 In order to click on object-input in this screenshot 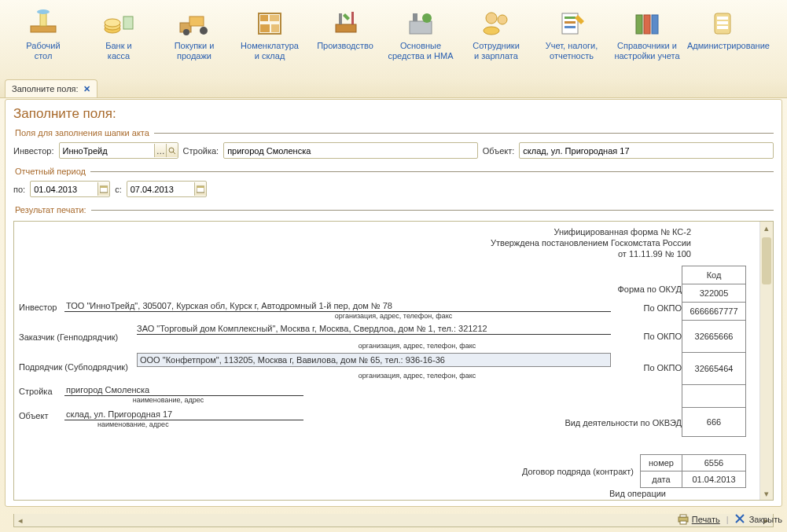, I will do `click(646, 151)`.